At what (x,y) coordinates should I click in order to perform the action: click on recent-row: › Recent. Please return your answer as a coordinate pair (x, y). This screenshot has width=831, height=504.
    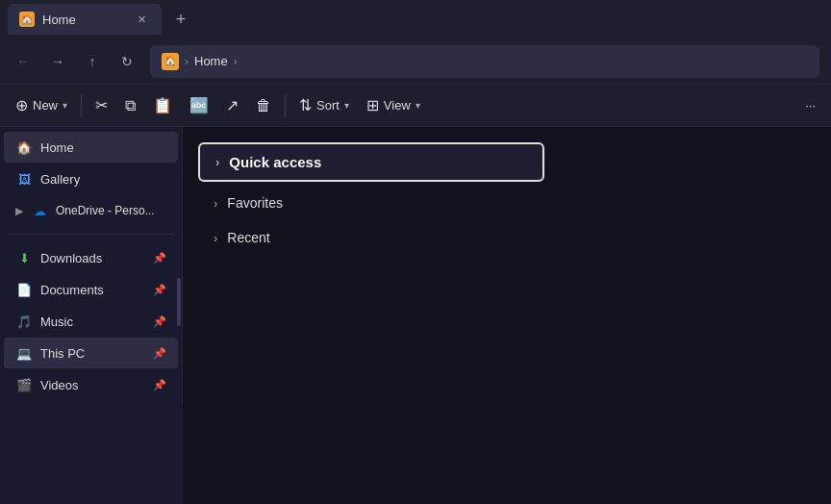
    Looking at the image, I should click on (371, 238).